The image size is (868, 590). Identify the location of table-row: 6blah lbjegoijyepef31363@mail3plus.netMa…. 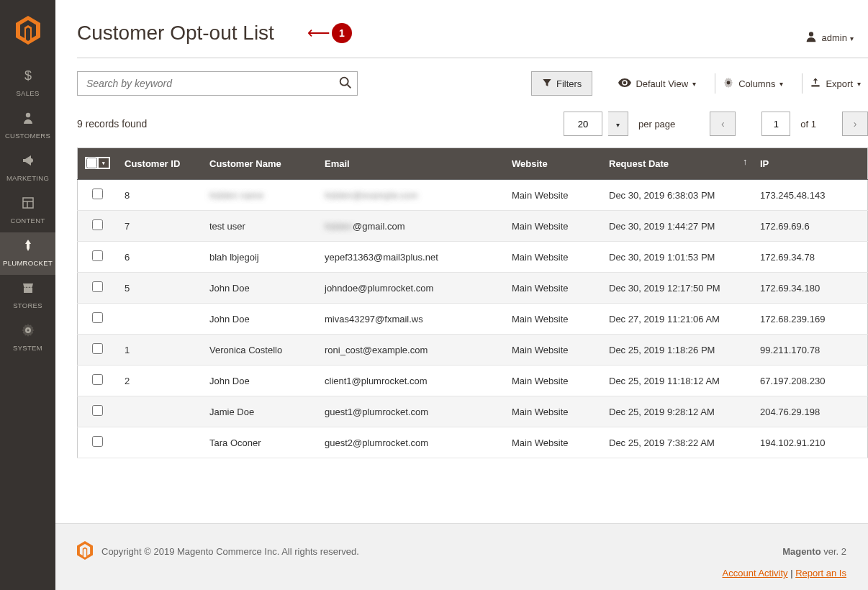
(473, 258).